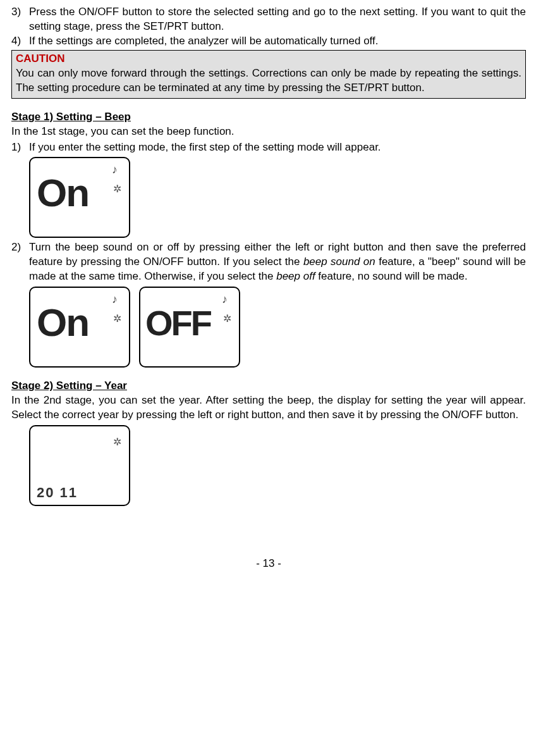 Image resolution: width=560 pixels, height=730 pixels. I want to click on item-text: Press the ON/OFF button to store the sel…, so click(277, 20).